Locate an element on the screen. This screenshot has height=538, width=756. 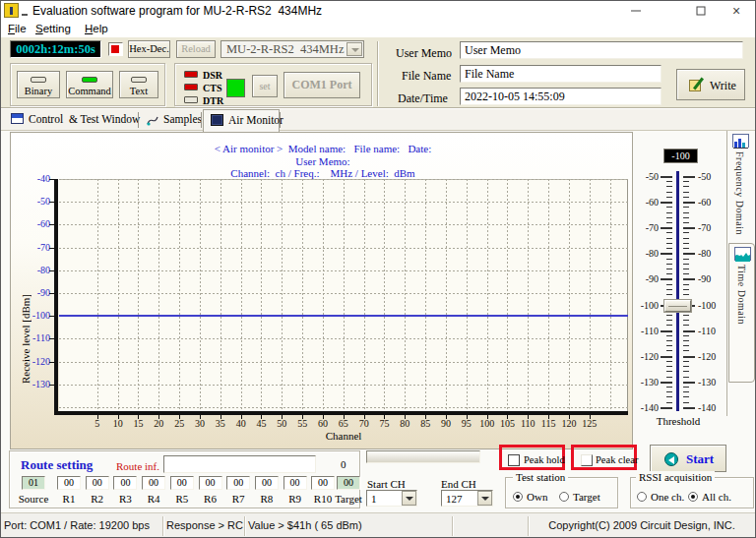
side-tab-label: Time Domain is located at coordinates (742, 295).